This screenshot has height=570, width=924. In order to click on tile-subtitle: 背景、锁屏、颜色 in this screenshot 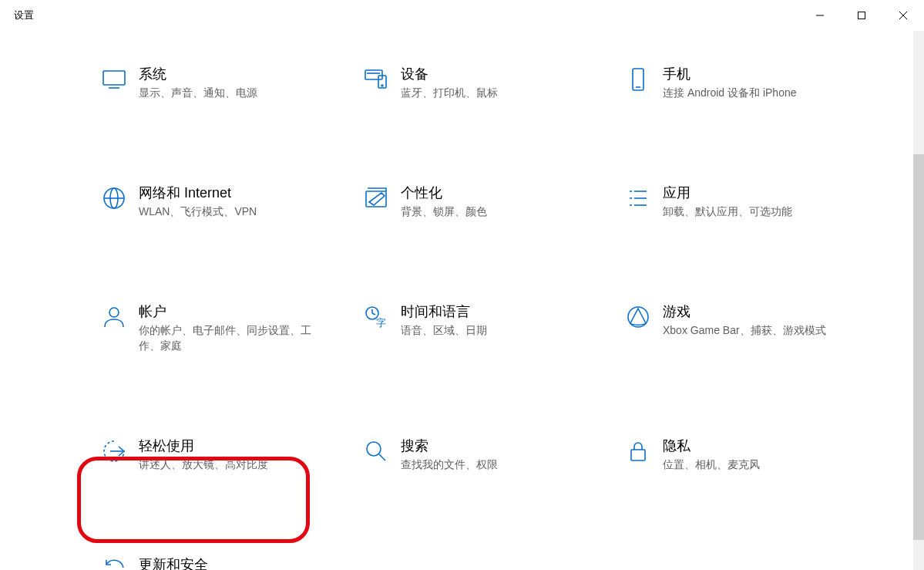, I will do `click(444, 211)`.